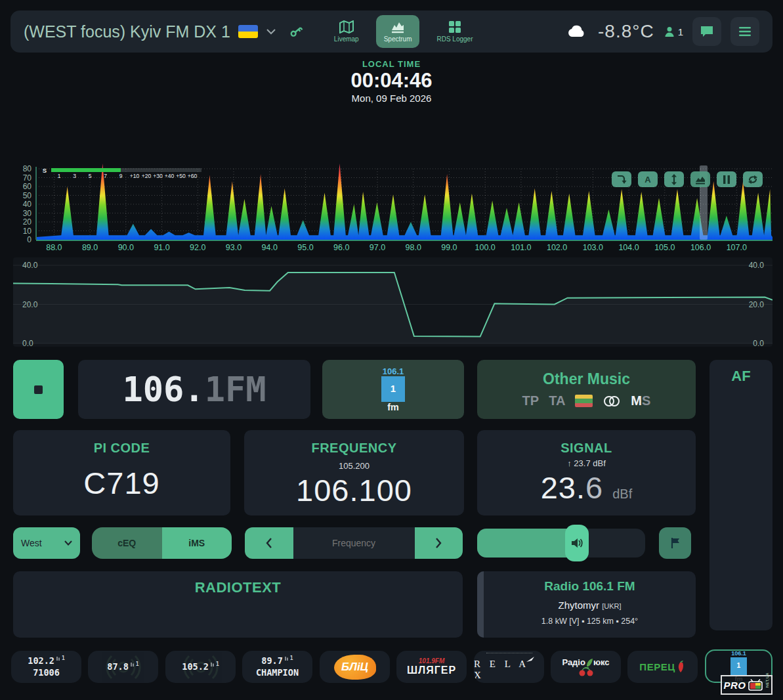 The image size is (783, 700). Describe the element at coordinates (28, 204) in the screenshot. I see `spectrum-y-labels: 01020304050607080` at that location.